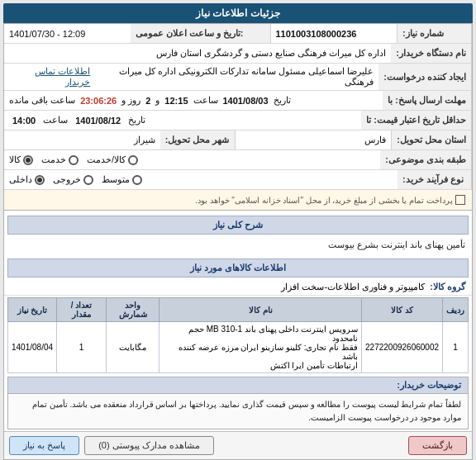  I want to click on col-vahed: واحد شمارش, so click(132, 311).